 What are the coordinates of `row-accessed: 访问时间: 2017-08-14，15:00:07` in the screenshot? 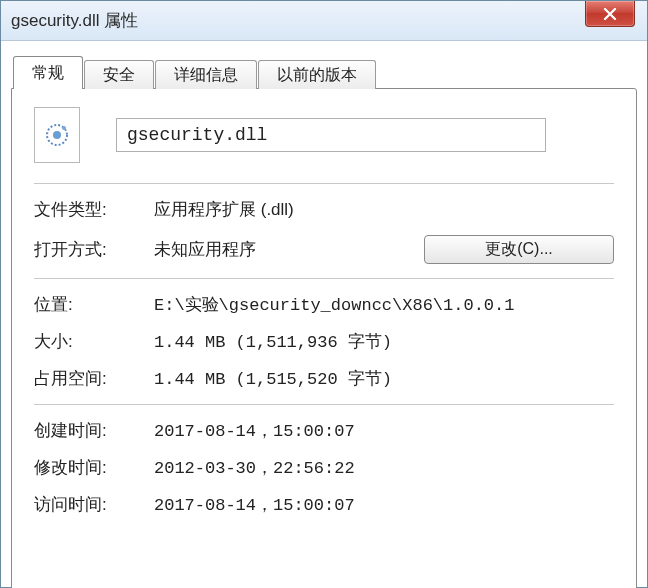 It's located at (324, 504).